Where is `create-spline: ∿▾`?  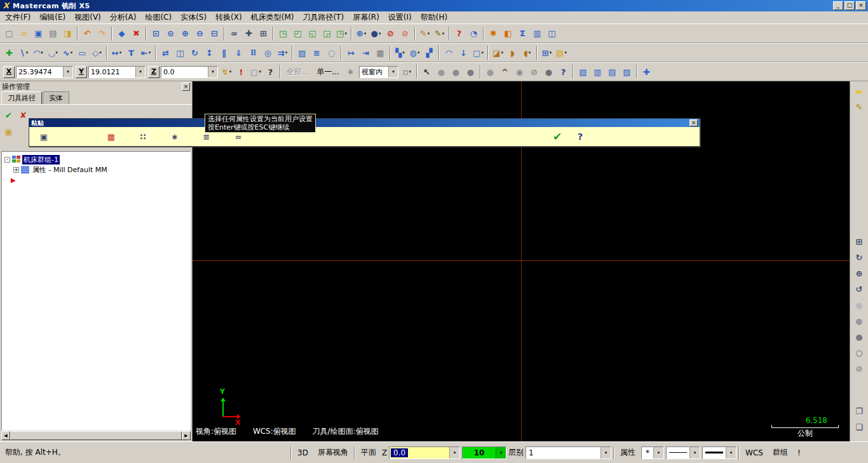
create-spline: ∿▾ is located at coordinates (67, 53).